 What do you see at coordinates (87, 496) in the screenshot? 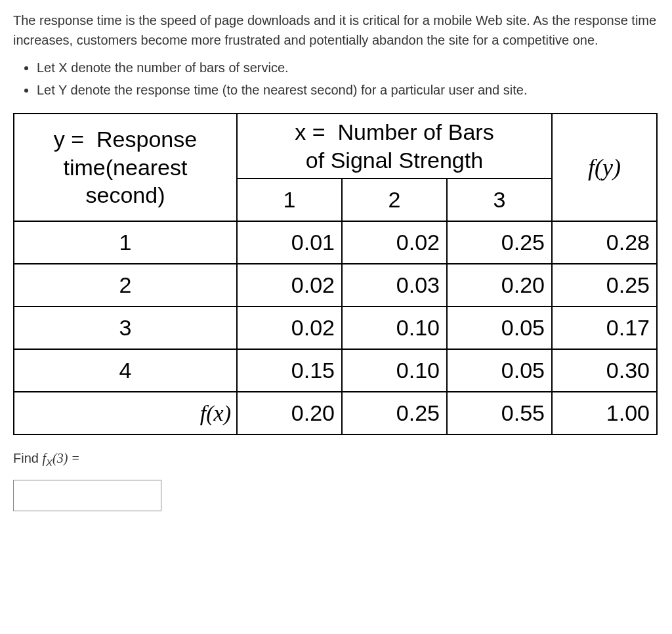
I see `answer-input` at bounding box center [87, 496].